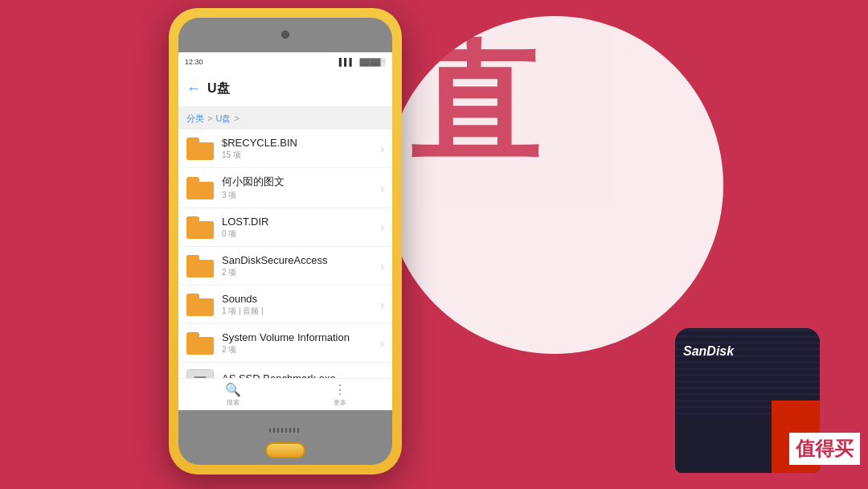 Image resolution: width=868 pixels, height=489 pixels. I want to click on breadcrumb-part1: 分类, so click(195, 119).